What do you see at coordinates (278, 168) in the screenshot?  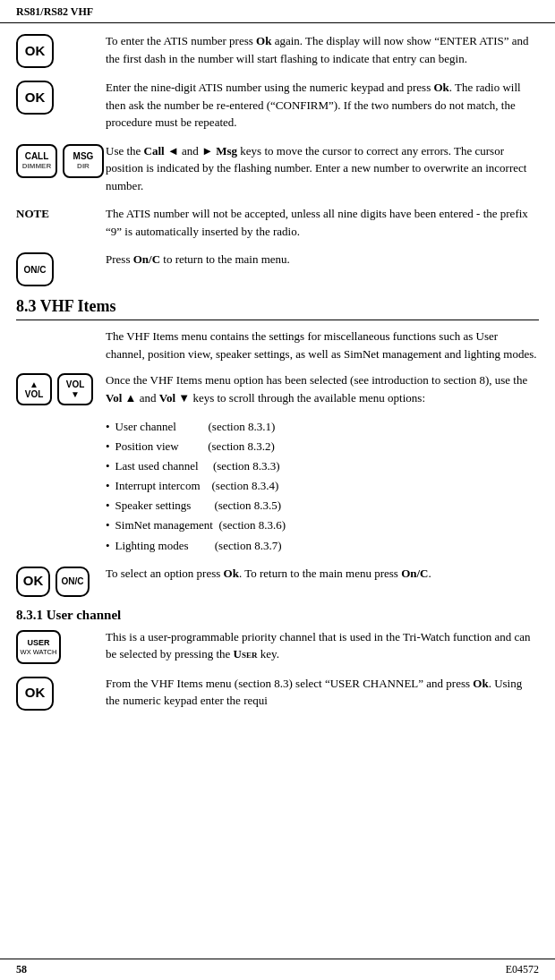 I see `row-call-msg: CALL DIMMER MSG DIR Use the Call ◄ and ►…` at bounding box center [278, 168].